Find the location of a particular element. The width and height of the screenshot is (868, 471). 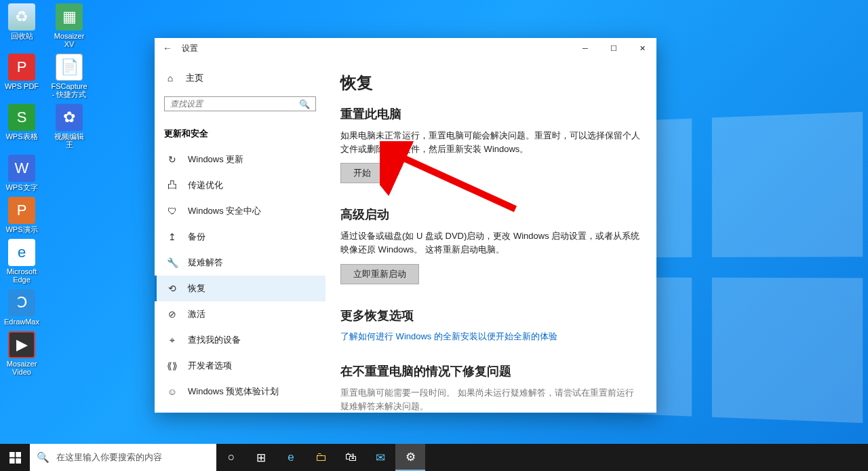

app-icon: S is located at coordinates (22, 117).